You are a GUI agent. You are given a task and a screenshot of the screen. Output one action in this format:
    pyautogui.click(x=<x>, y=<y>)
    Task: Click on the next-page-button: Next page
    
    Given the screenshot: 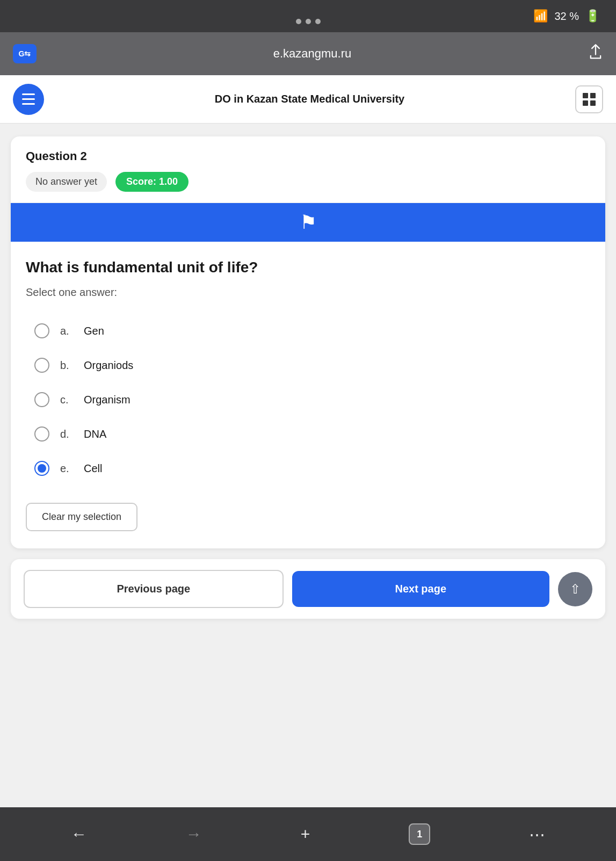 What is the action you would take?
    pyautogui.click(x=421, y=589)
    